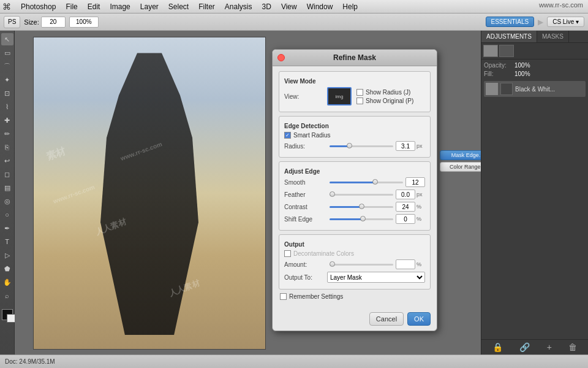 This screenshot has height=368, width=588. Describe the element at coordinates (71, 7) in the screenshot. I see `menu-file: File` at that location.